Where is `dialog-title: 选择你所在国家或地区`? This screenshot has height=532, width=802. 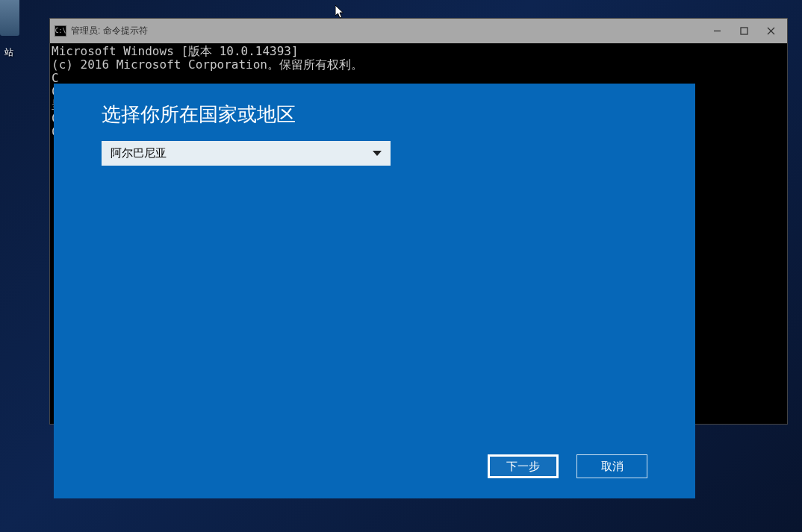
dialog-title: 选择你所在国家或地区 is located at coordinates (375, 115).